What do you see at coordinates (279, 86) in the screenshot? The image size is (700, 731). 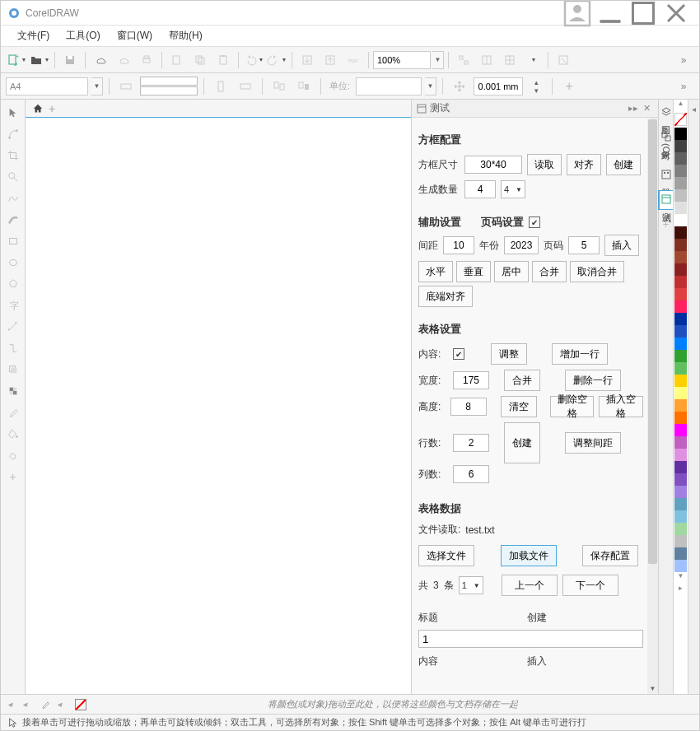 I see `all-pages-button` at bounding box center [279, 86].